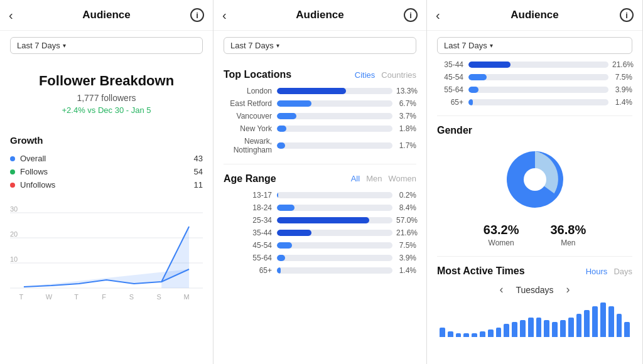 The width and height of the screenshot is (643, 364). What do you see at coordinates (535, 102) in the screenshot?
I see `age-bar-65-p3: 65+ 1.4%` at bounding box center [535, 102].